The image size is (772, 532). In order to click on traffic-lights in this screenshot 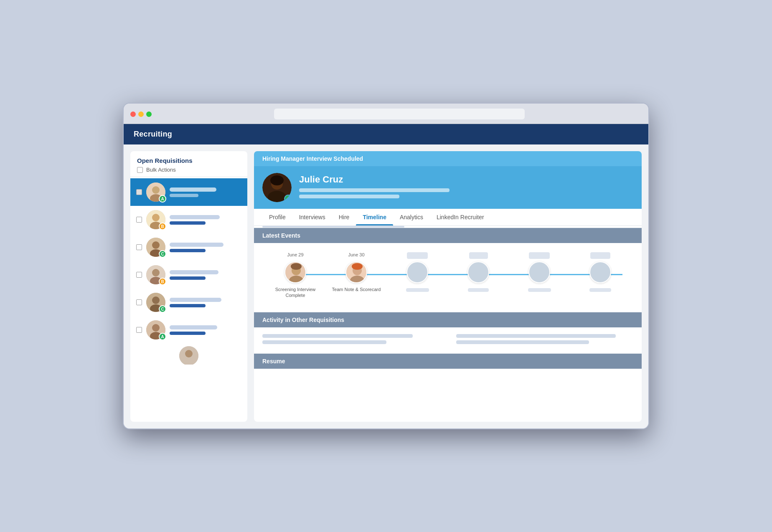, I will do `click(141, 114)`.